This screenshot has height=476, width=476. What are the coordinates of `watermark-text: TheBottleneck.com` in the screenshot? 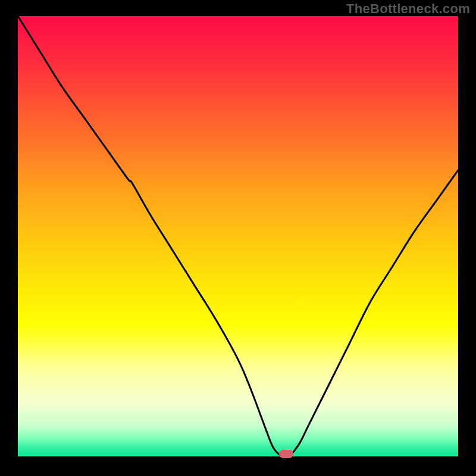 It's located at (408, 9).